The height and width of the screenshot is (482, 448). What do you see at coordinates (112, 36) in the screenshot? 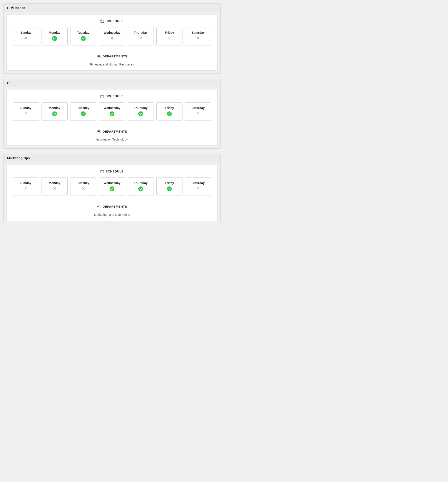
I see `day-card-hr-finance-wednesday: Wednesday` at bounding box center [112, 36].